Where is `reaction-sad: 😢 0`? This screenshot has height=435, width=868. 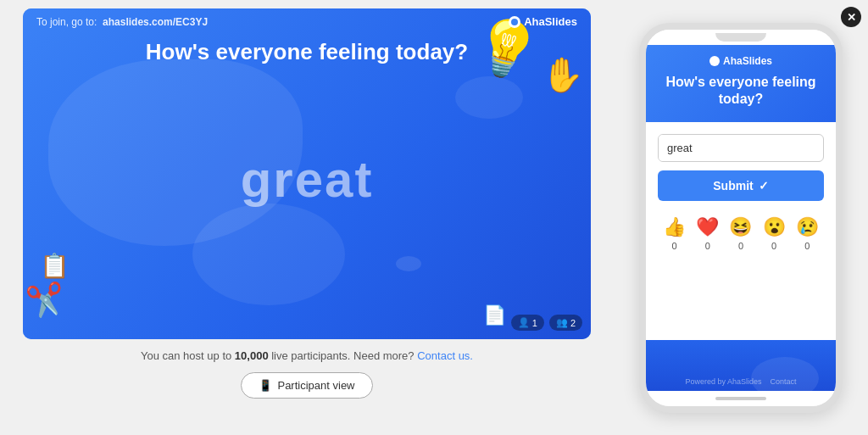 reaction-sad: 😢 0 is located at coordinates (807, 234).